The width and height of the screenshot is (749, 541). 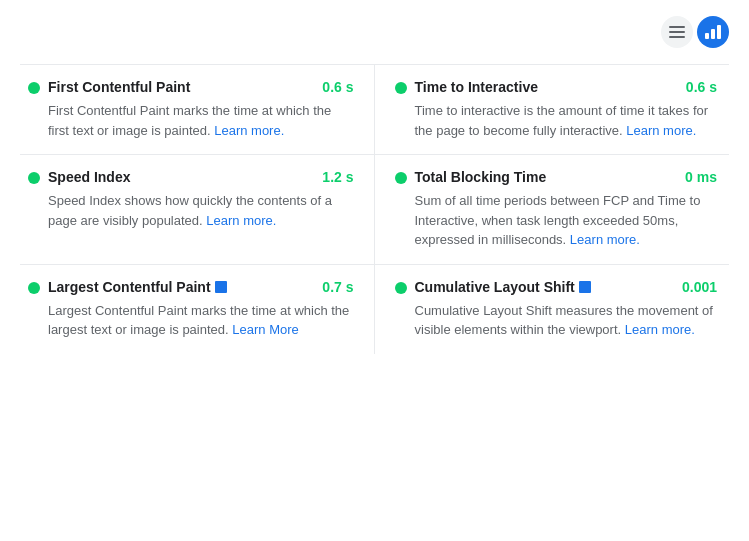 I want to click on fcp-description: First Contentful Paint marks the time at…, so click(x=201, y=120).